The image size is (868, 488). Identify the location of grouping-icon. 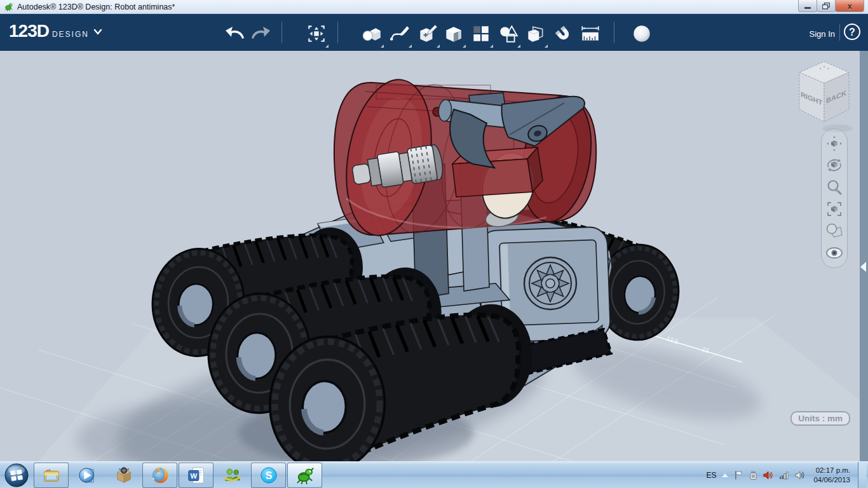
(508, 34).